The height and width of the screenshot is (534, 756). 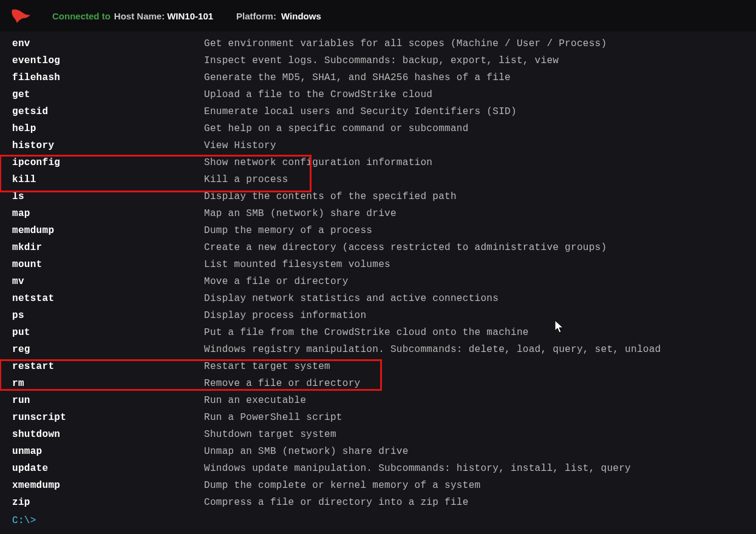 What do you see at coordinates (367, 333) in the screenshot?
I see `command-description: Put a file from the CrowdStrike cloud on…` at bounding box center [367, 333].